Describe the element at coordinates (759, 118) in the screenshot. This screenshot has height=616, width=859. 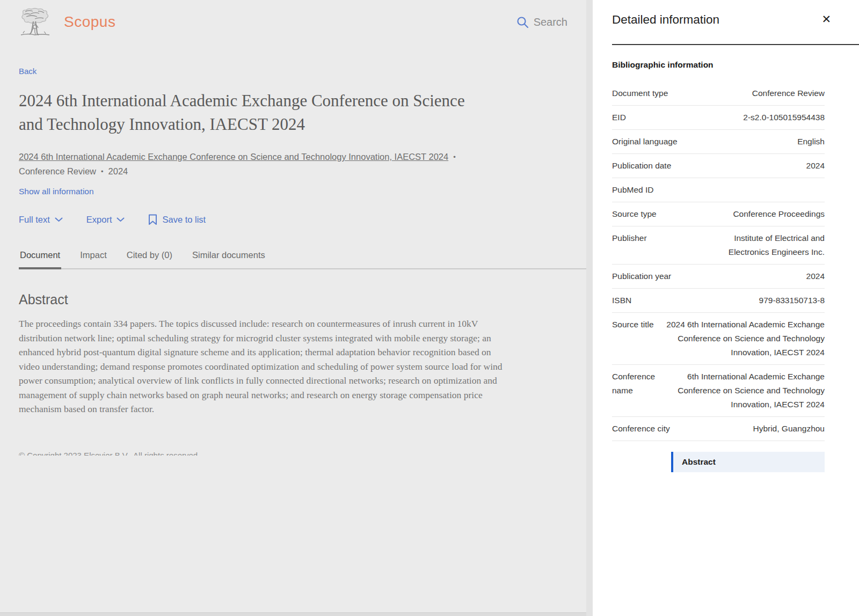
I see `row-value: 2-s2.0-105015954438` at that location.